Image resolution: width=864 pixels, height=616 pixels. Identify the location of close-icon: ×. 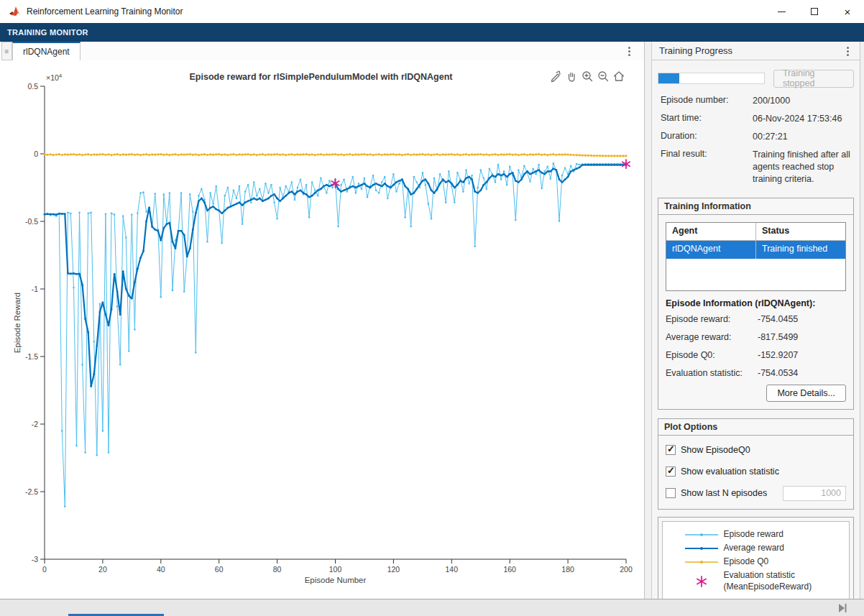
(847, 12).